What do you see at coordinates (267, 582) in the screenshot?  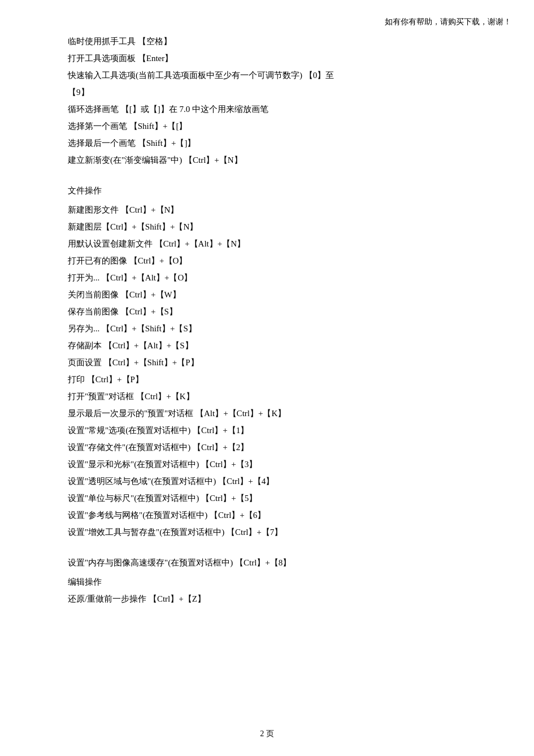 I see `line-29: 编辑操作` at bounding box center [267, 582].